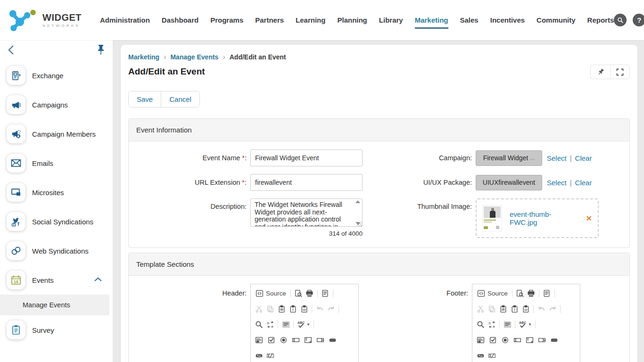  What do you see at coordinates (180, 99) in the screenshot?
I see `cancel-button: Cancel` at bounding box center [180, 99].